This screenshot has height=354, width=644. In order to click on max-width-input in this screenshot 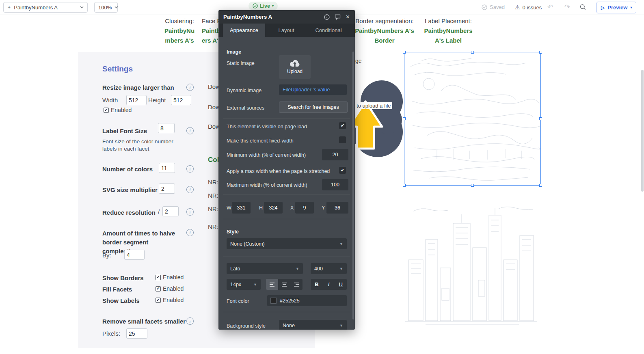, I will do `click(335, 185)`.